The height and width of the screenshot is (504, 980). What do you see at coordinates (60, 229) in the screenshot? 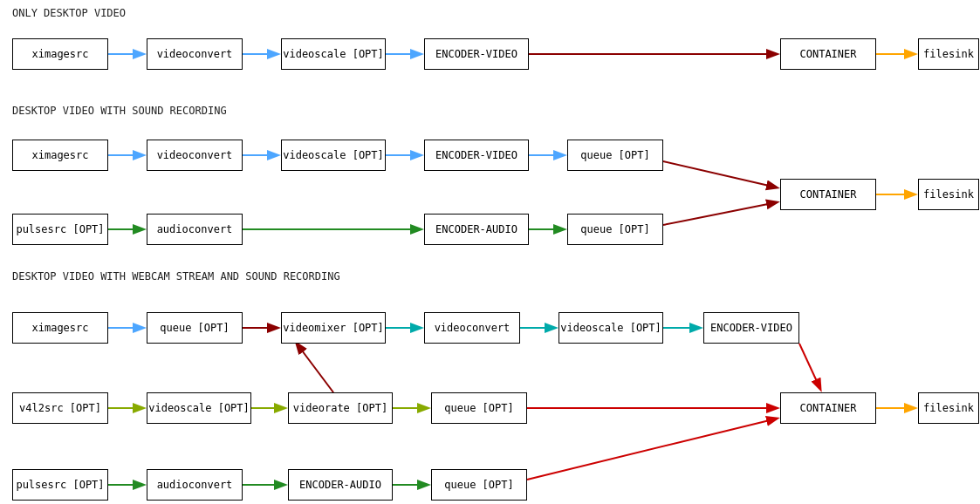
I see `node-n14: pulsesrc [OPT]` at bounding box center [60, 229].